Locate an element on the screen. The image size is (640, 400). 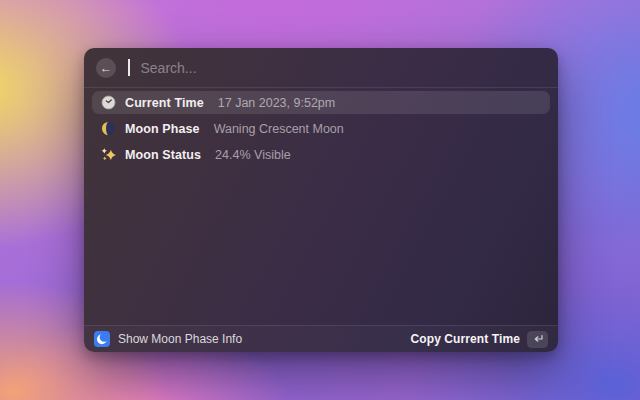
result-subtitle: Waning Crescent Moon is located at coordinates (279, 129).